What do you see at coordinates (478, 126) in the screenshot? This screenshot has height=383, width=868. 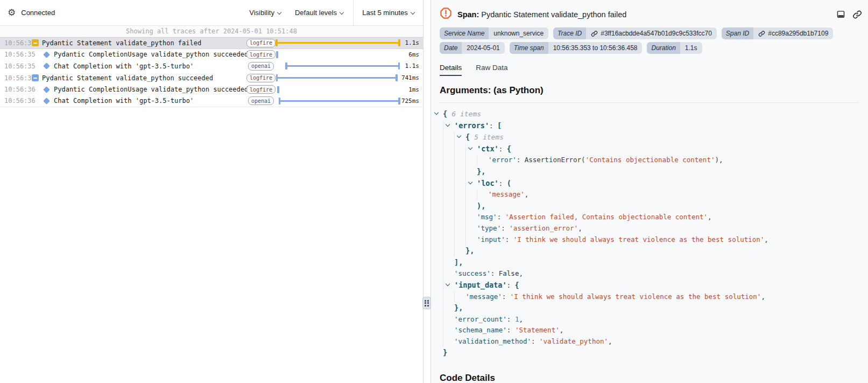 I see `code-text: 'errors': [` at bounding box center [478, 126].